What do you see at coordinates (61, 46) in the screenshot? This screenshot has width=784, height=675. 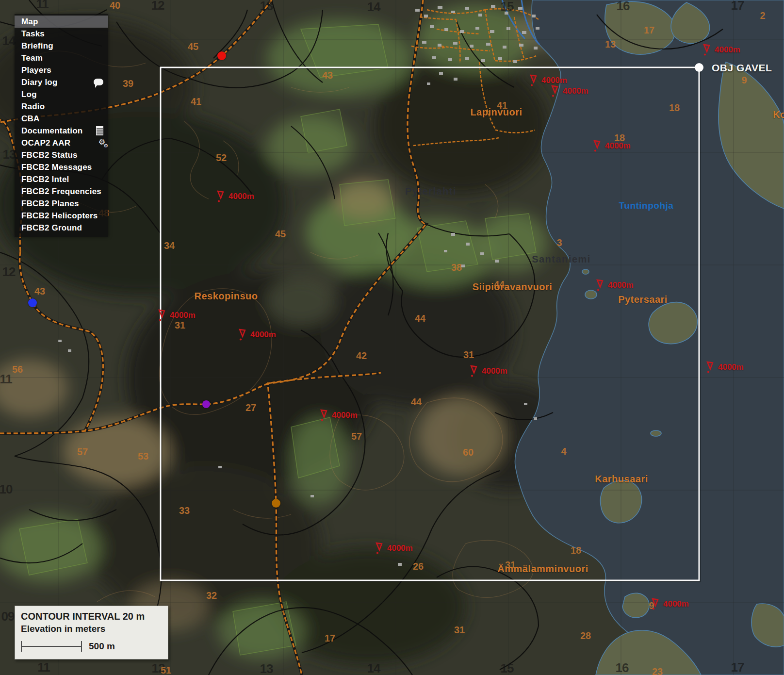 I see `menu-item-briefing: Briefing` at bounding box center [61, 46].